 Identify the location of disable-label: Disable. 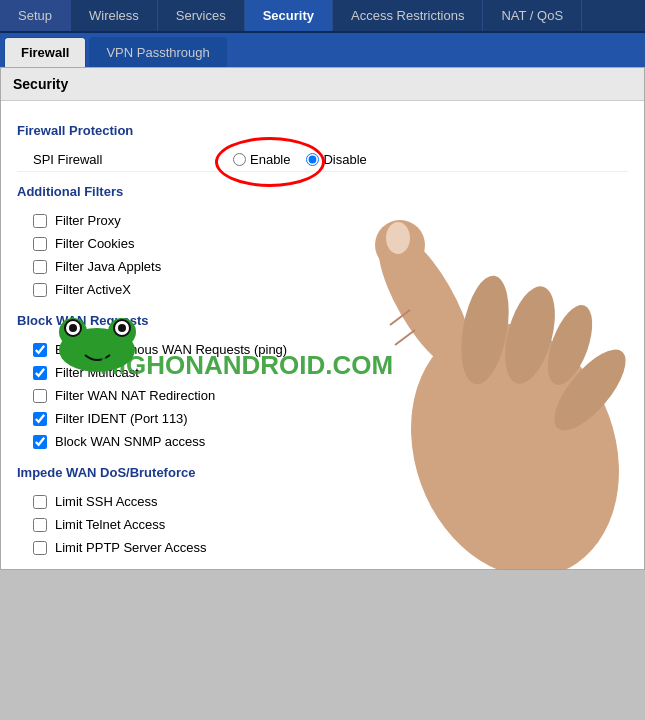
(344, 160).